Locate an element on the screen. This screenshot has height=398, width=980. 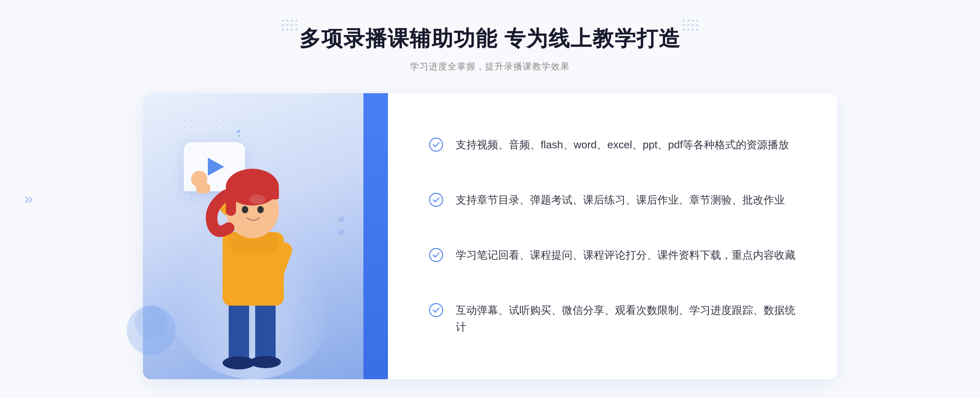
feature-item-2: 支持章节目录、弹题考试、课后练习、课后作业、章节测验、批改作业 is located at coordinates (617, 200).